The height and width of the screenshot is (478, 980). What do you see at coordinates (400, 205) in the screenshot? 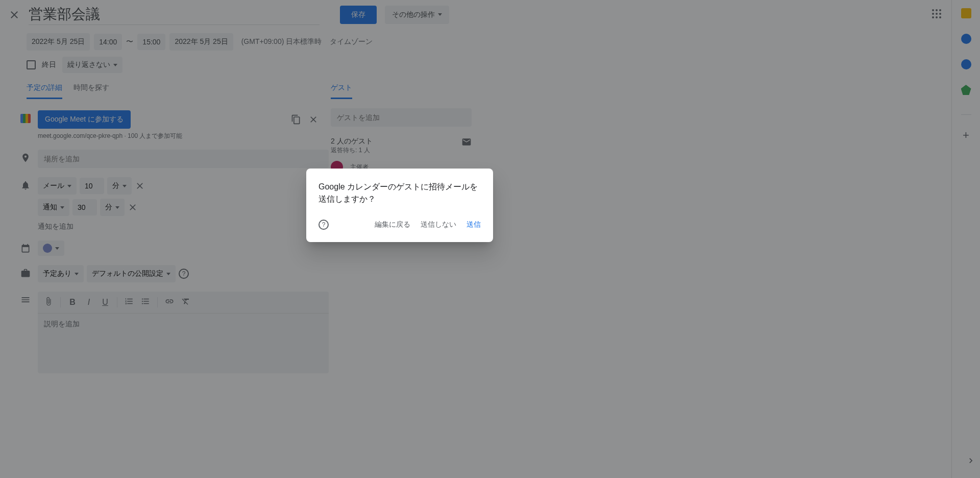
I see `send-invite-dialog: Google カレンダーのゲストに招待メールを送信しますか？ ? 編集に戻る 送…` at bounding box center [400, 205].